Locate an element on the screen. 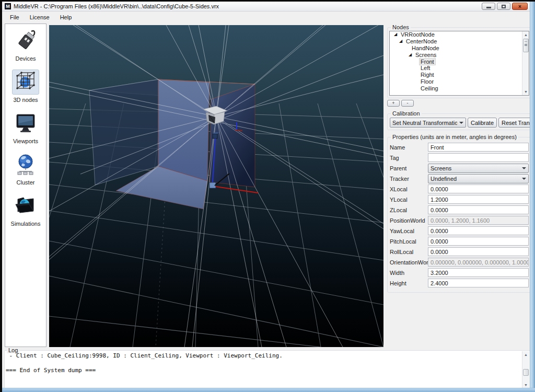 This screenshot has height=392, width=535. log-scrollbar-thumb is located at coordinates (526, 372).